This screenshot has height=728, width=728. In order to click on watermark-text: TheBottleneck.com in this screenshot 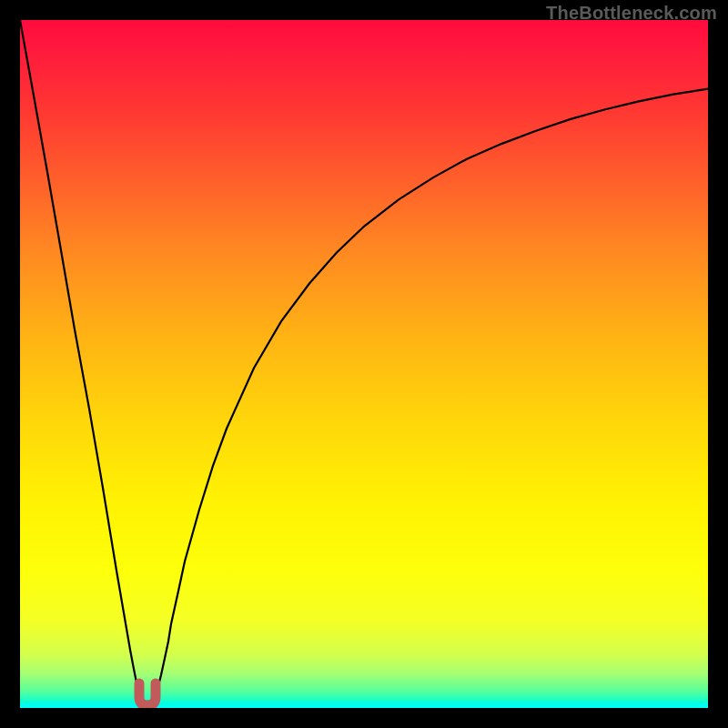, I will do `click(632, 13)`.